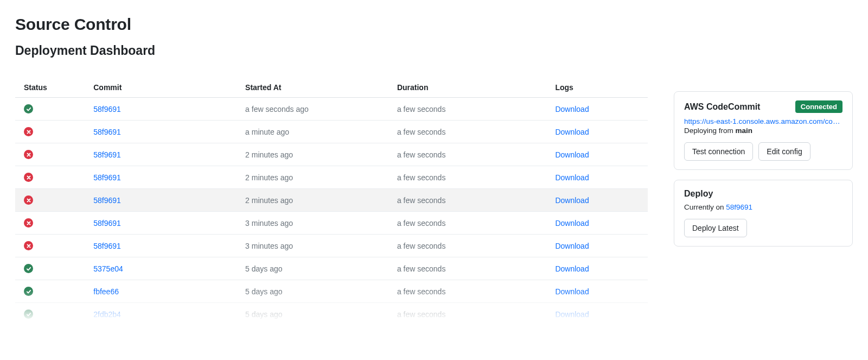 This screenshot has height=360, width=868. I want to click on deploy-card-title: Deploy, so click(763, 194).